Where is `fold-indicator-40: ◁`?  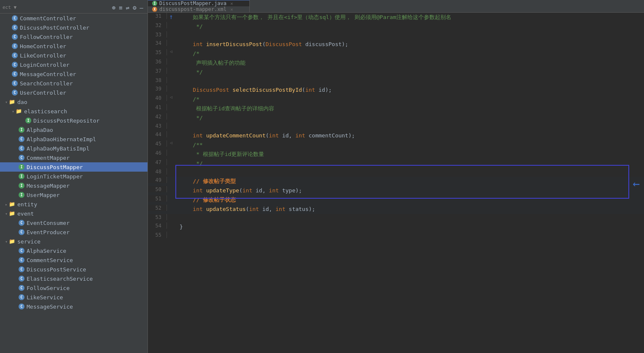
fold-indicator-40: ◁ is located at coordinates (171, 97).